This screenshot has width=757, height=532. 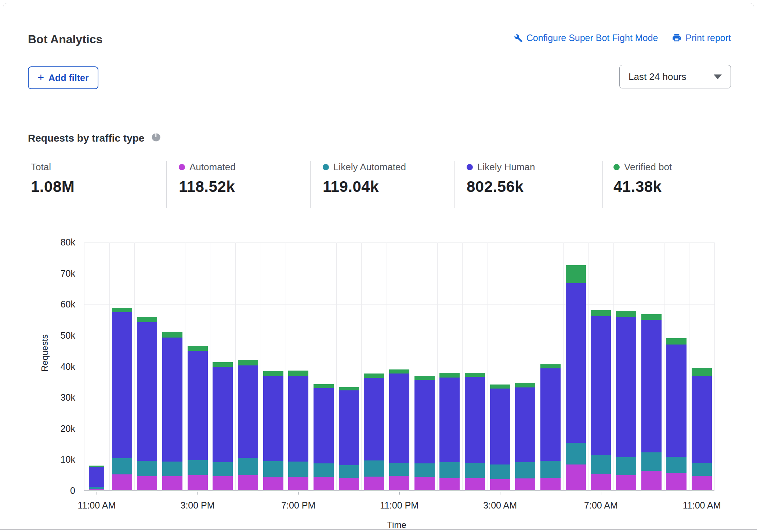 What do you see at coordinates (626, 401) in the screenshot?
I see `stacked-bar-8-00-am` at bounding box center [626, 401].